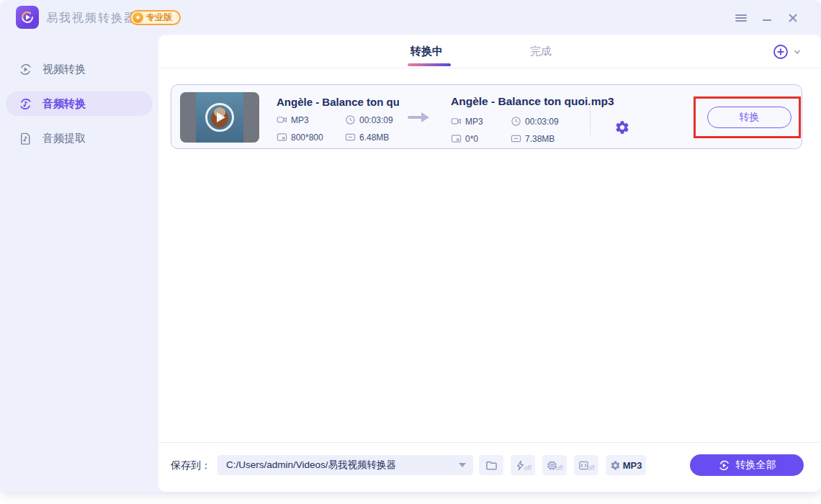 Image resolution: width=821 pixels, height=504 pixels. What do you see at coordinates (159, 17) in the screenshot?
I see `pro-badge-label: 专业版` at bounding box center [159, 17].